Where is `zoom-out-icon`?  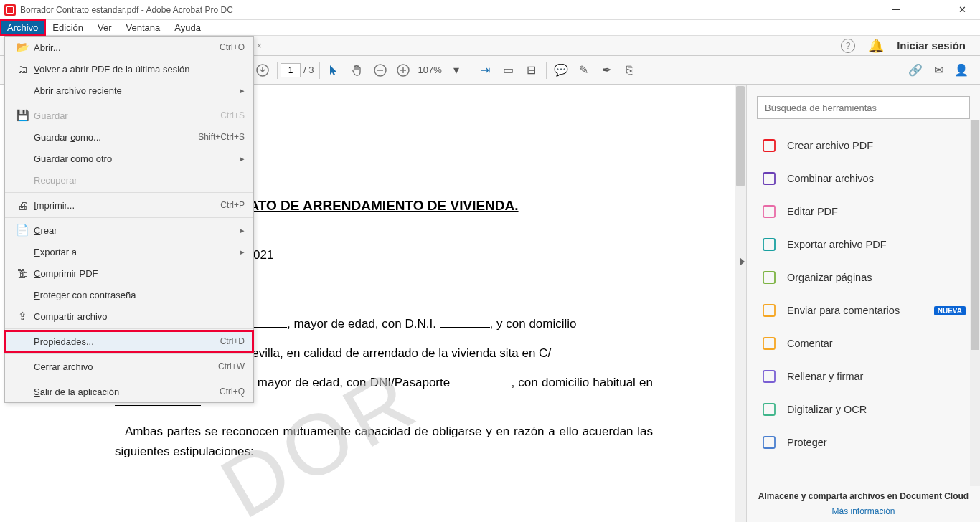
zoom-out-icon is located at coordinates (380, 70).